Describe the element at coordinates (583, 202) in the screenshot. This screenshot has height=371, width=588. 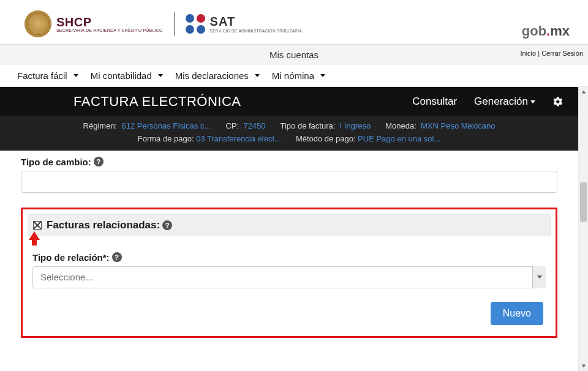
I see `scrollbar-thumb` at that location.